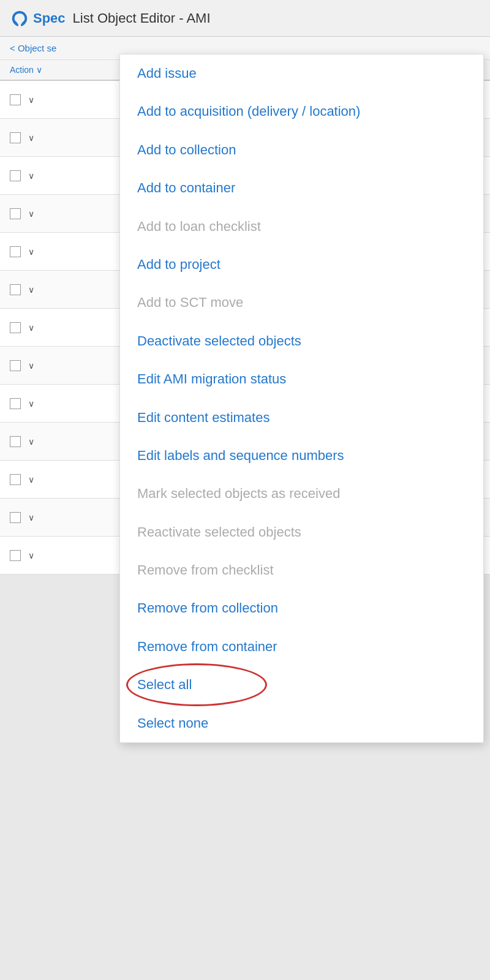  Describe the element at coordinates (212, 379) in the screenshot. I see `dropdown-item-label: Edit AMI migration status` at that location.